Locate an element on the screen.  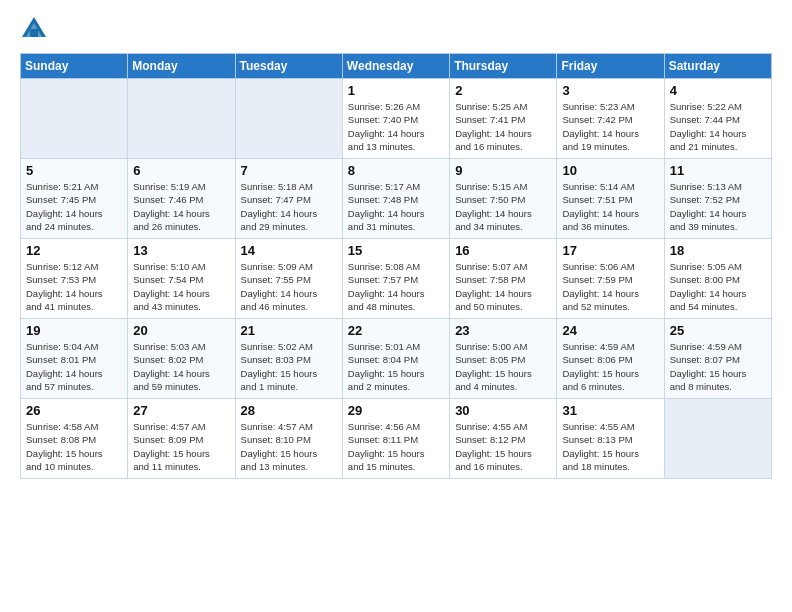
calendar-cell: 21Sunrise: 5:02 AM Sunset: 8:03 PM Dayli… is located at coordinates (288, 359).